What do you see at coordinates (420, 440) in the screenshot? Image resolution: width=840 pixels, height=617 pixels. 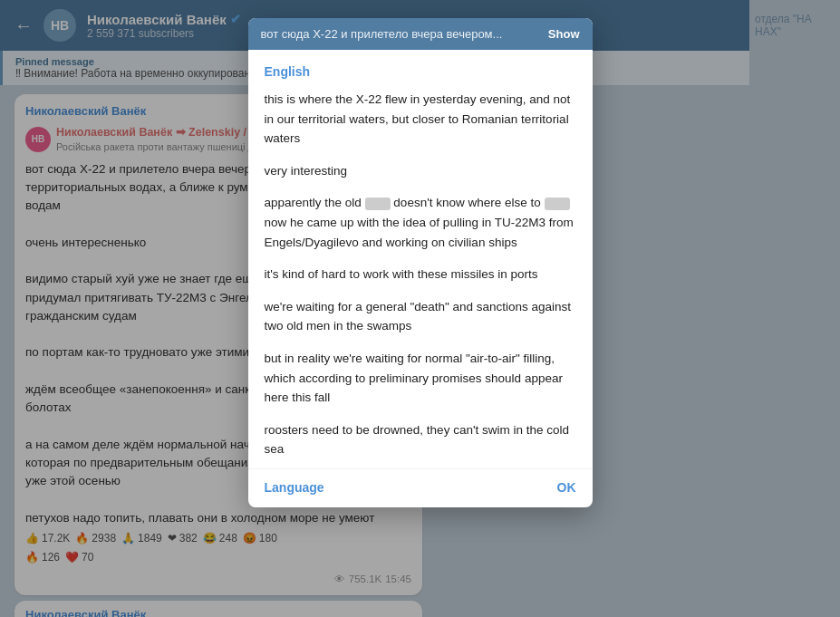 I see `translation-p7: roosters need to be drowned, they can't …` at bounding box center [420, 440].